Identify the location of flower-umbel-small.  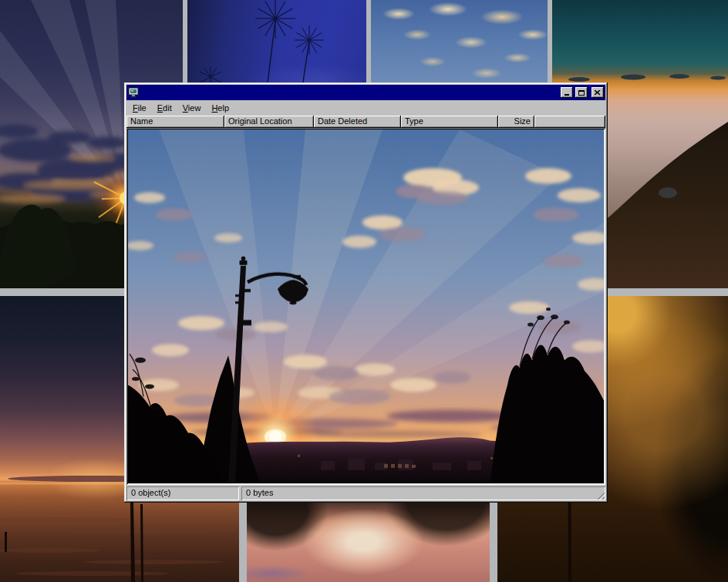
(309, 40).